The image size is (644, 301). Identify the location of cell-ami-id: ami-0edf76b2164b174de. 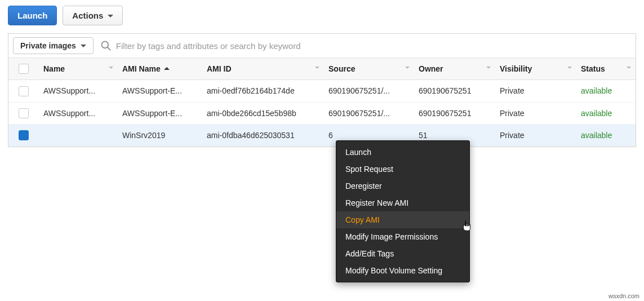
(263, 91).